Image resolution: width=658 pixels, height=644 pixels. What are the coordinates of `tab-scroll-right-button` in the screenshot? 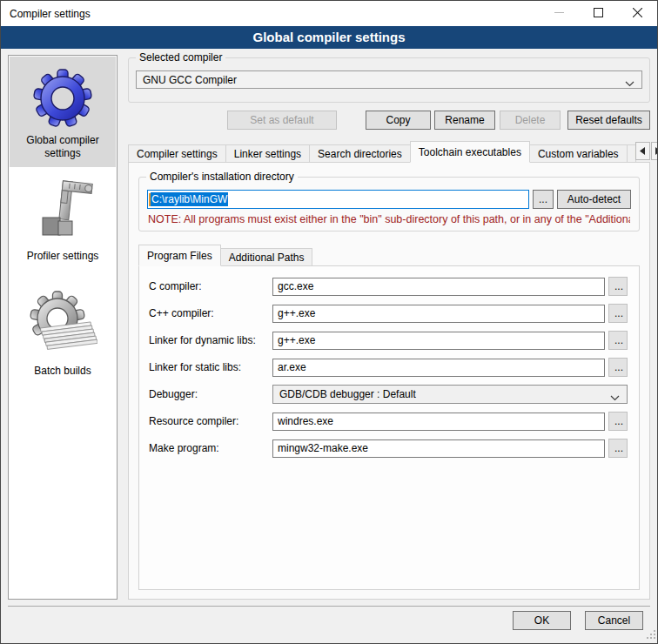 It's located at (655, 151).